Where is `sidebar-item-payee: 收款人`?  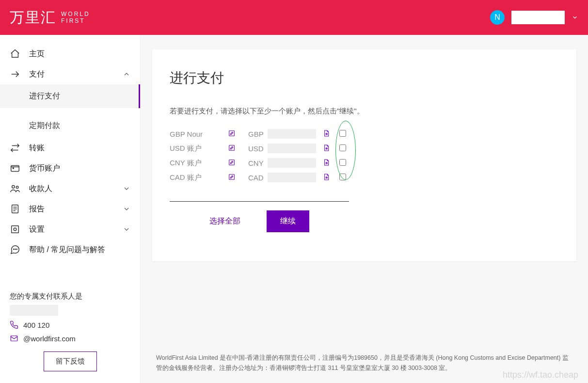
sidebar-item-payee: 收款人 is located at coordinates (70, 189).